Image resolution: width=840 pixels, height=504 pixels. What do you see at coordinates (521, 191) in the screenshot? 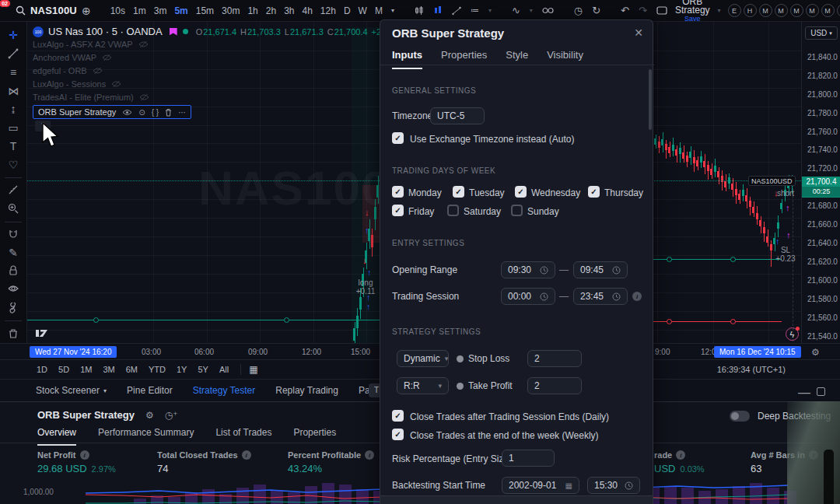
I see `day-checkbox-wednesday: ✓` at bounding box center [521, 191].